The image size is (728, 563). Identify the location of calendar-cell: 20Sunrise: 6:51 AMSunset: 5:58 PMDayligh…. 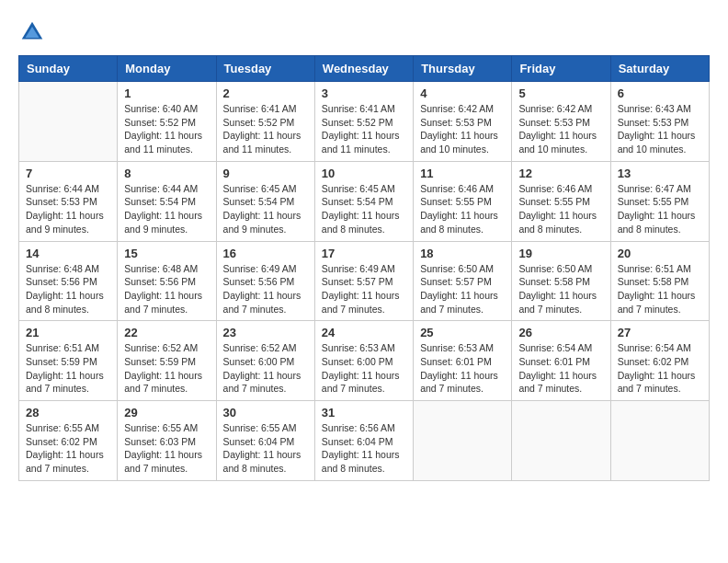
(660, 282).